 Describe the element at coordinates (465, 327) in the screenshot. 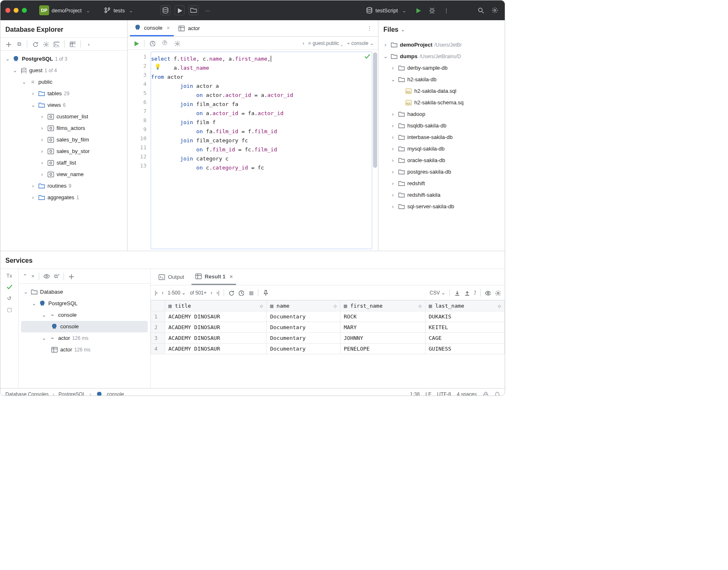

I see `cell: KEITEL` at that location.